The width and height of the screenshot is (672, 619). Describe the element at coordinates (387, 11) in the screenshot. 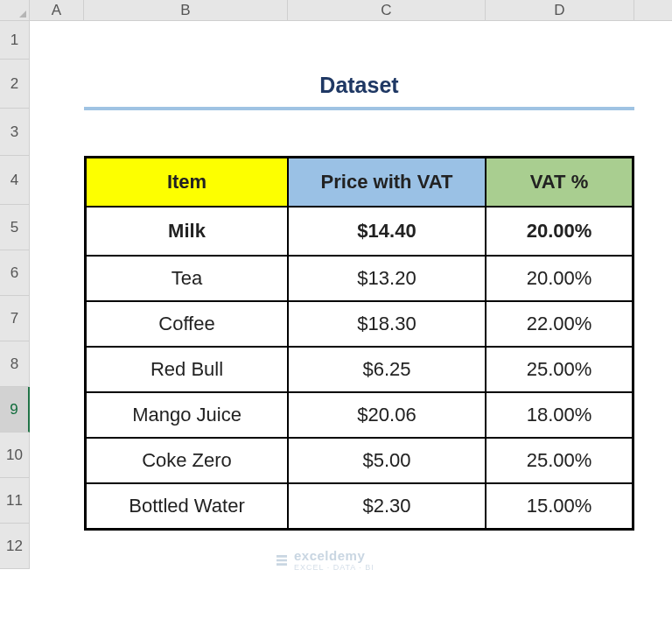

I see `col-header-C: C` at that location.